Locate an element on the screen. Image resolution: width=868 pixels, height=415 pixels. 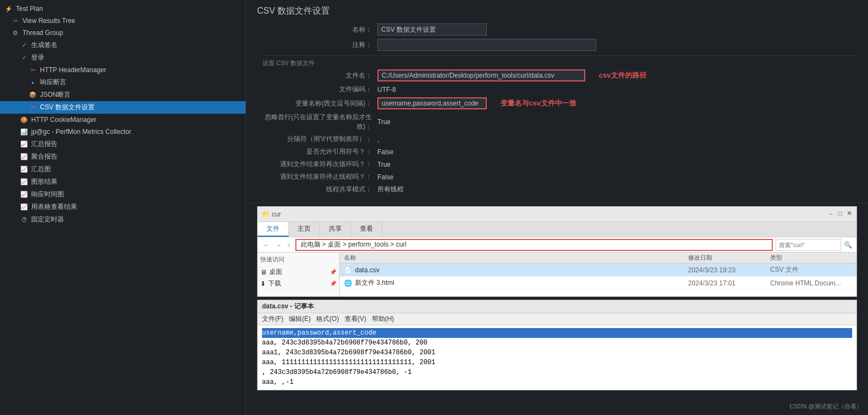
quote-value: False is located at coordinates (385, 152).